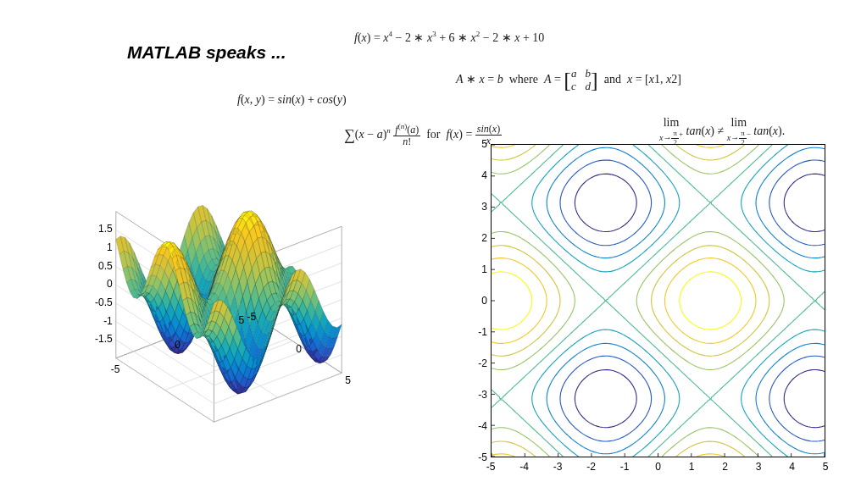 This screenshot has height=504, width=861. Describe the element at coordinates (178, 345) in the screenshot. I see `surface-xtick: 0` at that location.